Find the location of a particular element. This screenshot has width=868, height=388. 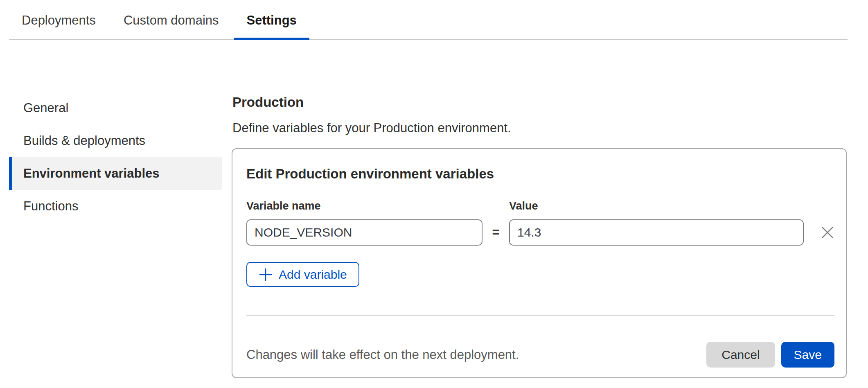

sidebar-item-general: General is located at coordinates (115, 108).